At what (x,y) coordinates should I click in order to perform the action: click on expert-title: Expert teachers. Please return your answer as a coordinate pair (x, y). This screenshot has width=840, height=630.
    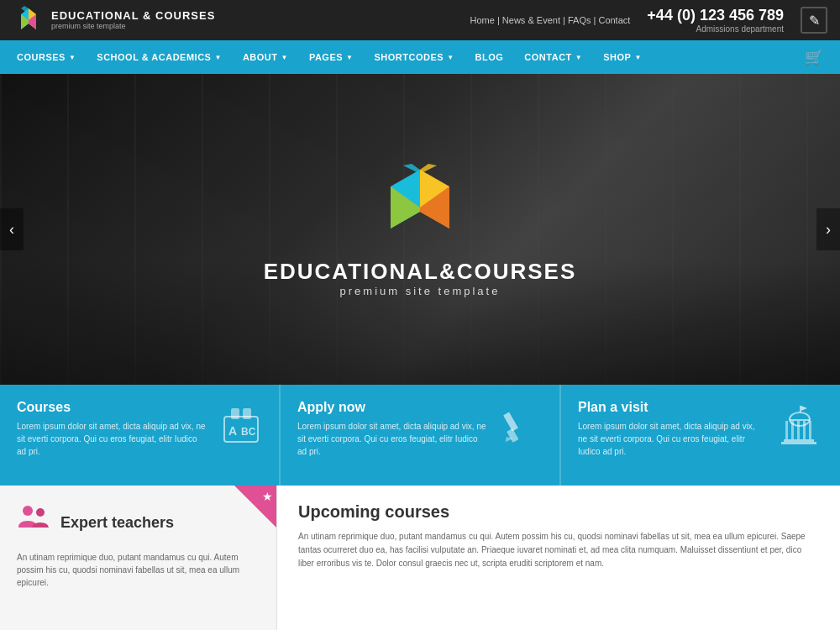
    Looking at the image, I should click on (118, 522).